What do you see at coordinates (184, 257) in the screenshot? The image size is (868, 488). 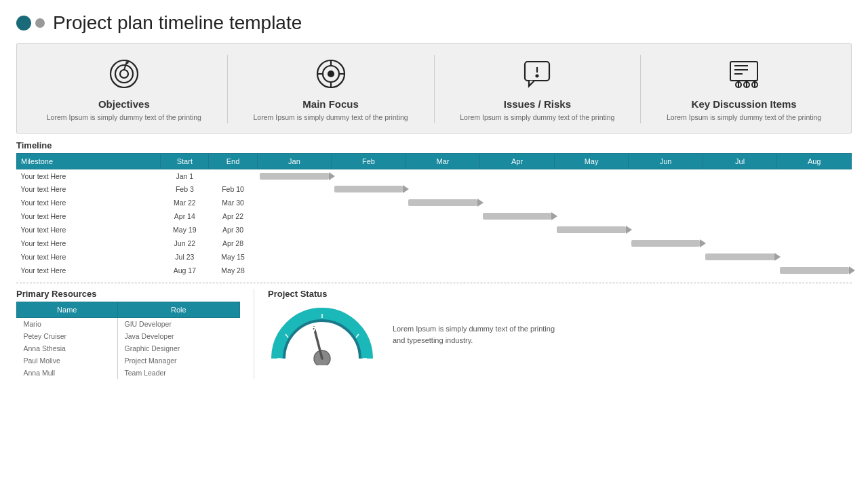 I see `start-cell: Jul 23` at bounding box center [184, 257].